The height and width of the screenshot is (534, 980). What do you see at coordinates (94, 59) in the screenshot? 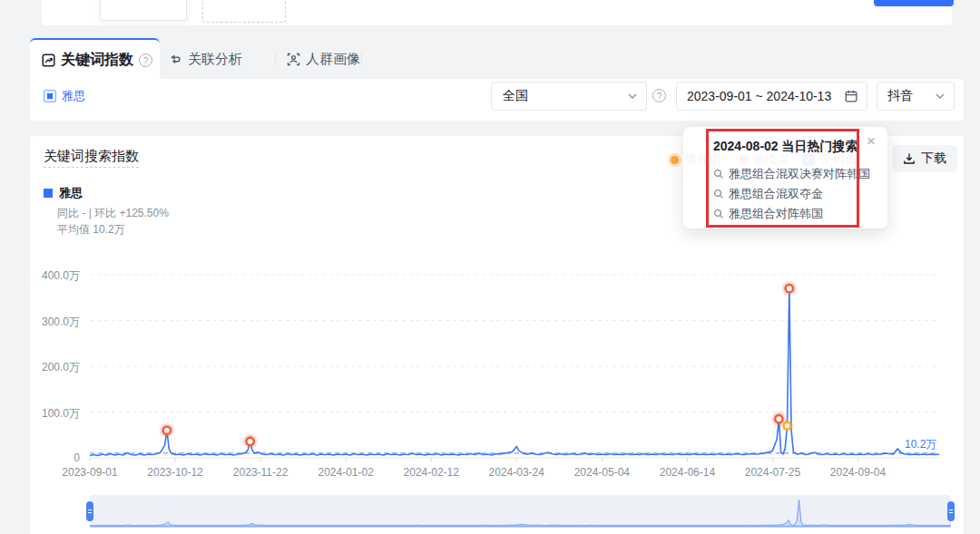
I see `tab-keyword-index: 关键词指数 ?` at bounding box center [94, 59].